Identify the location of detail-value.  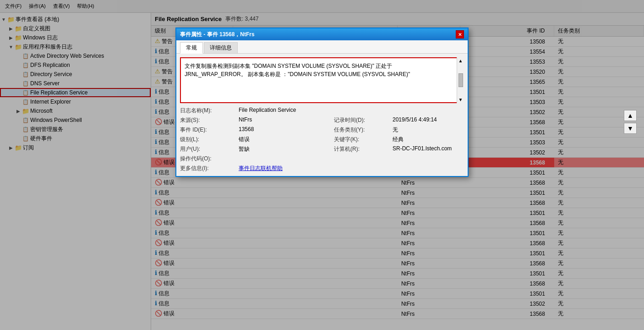
(284, 159).